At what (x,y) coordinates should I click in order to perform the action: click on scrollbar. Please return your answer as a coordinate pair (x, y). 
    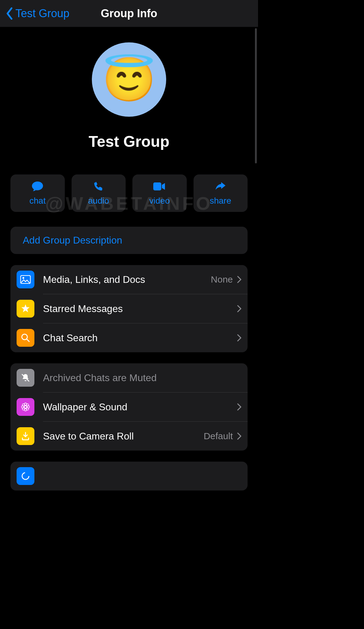
    Looking at the image, I should click on (256, 96).